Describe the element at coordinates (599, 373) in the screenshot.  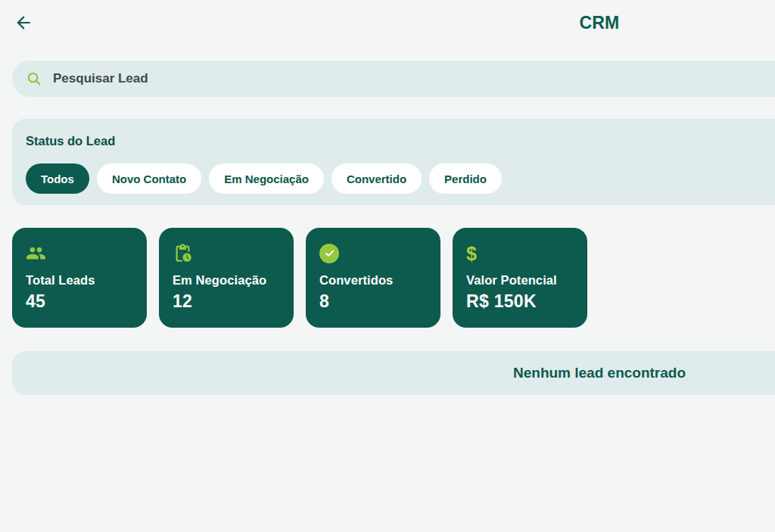
I see `empty-state-message: Nenhum lead encontrado` at that location.